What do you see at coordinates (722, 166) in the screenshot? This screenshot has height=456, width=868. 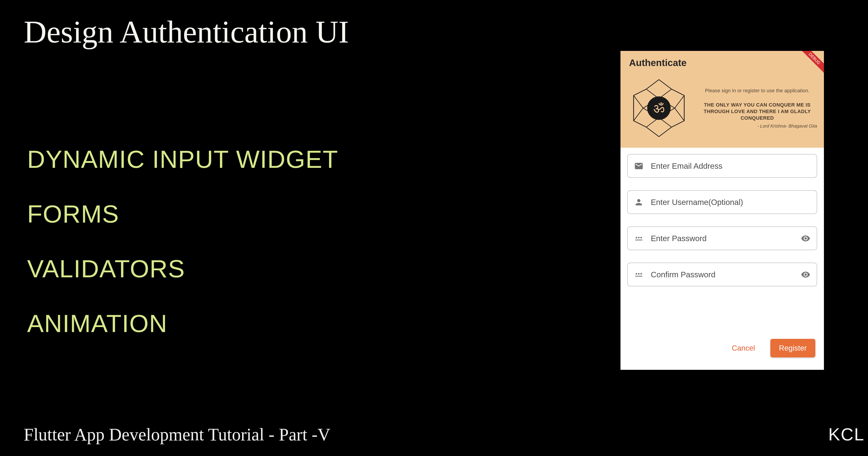 I see `email-field: Enter Email Address` at bounding box center [722, 166].